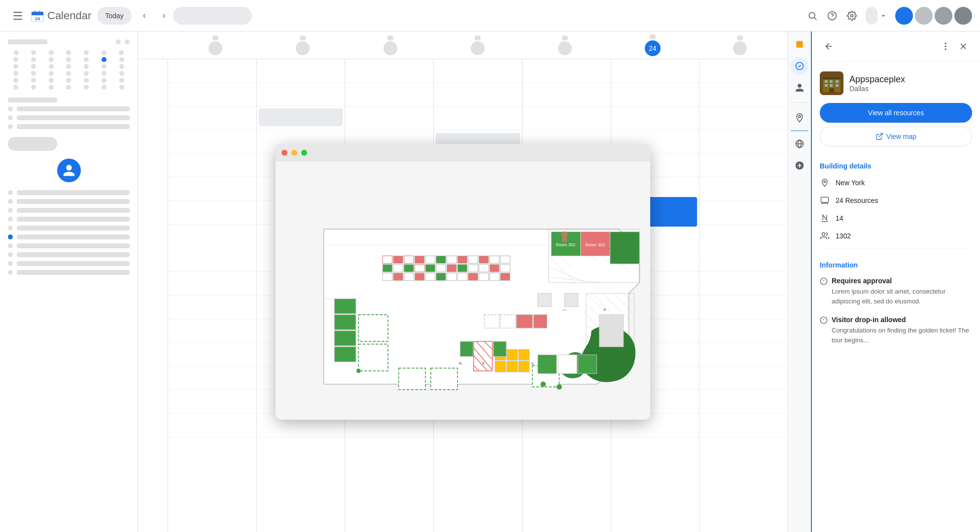  Describe the element at coordinates (800, 282) in the screenshot. I see `right-panel-nav` at that location.